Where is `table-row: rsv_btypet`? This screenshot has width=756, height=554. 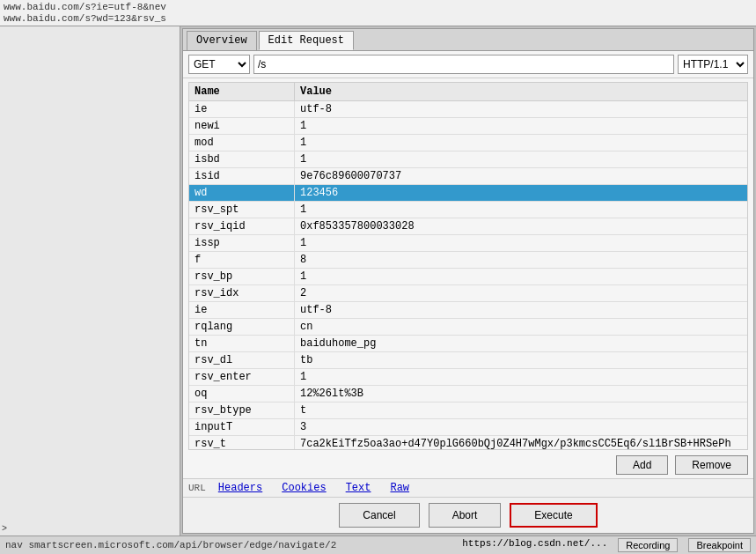
table-row: rsv_btypet is located at coordinates (468, 410).